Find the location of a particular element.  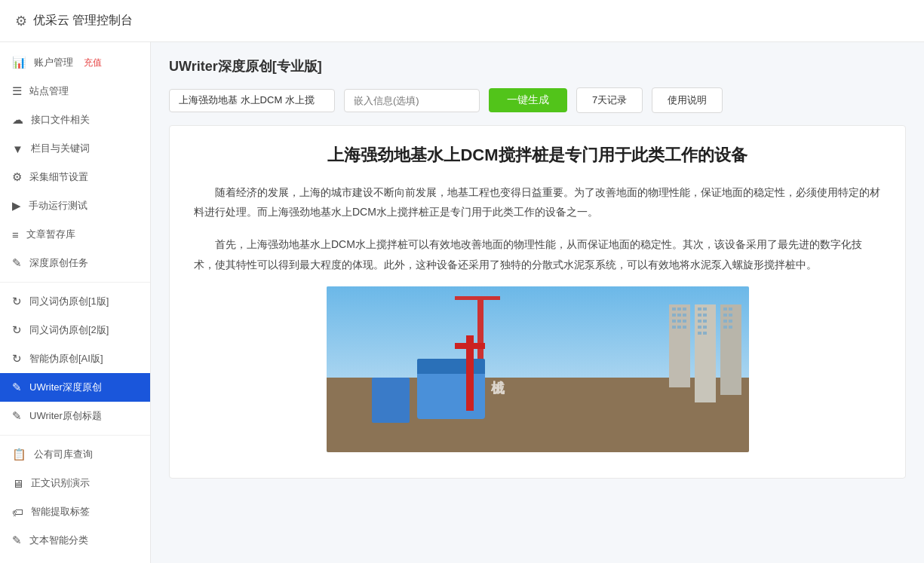

sidebar-item-interface: ☁ 接口文件相关 is located at coordinates (75, 120).